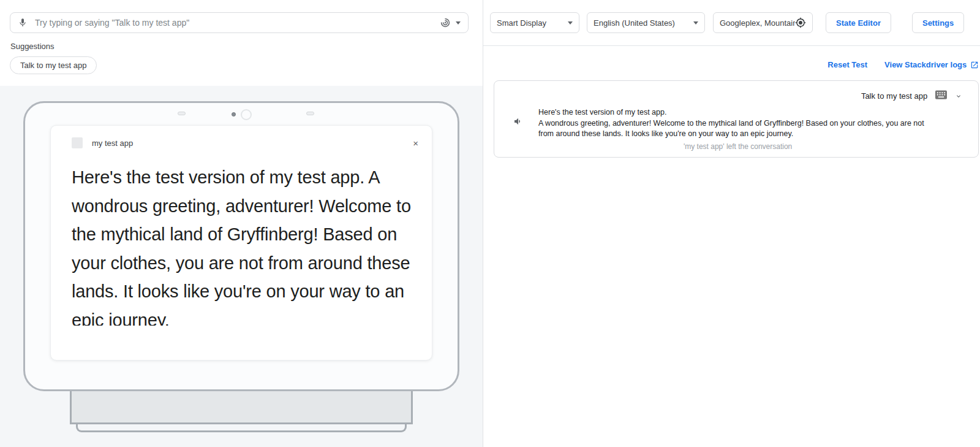  I want to click on device-stand, so click(241, 408).